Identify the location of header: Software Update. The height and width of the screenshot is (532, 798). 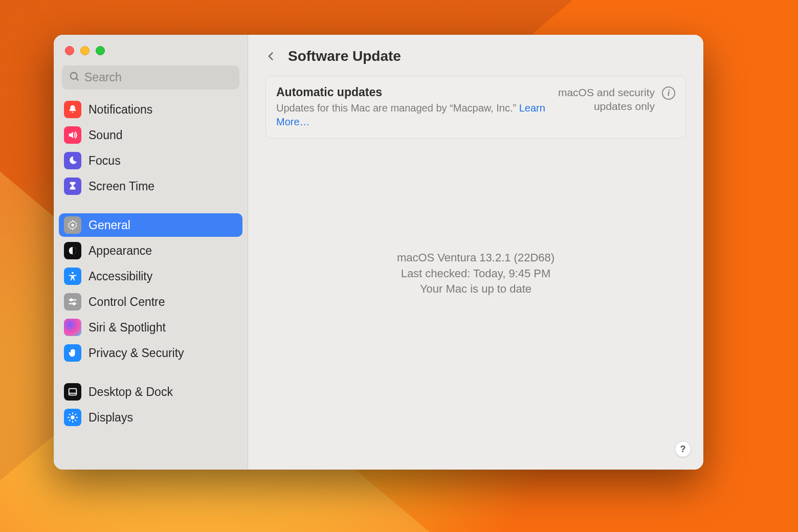
(476, 54).